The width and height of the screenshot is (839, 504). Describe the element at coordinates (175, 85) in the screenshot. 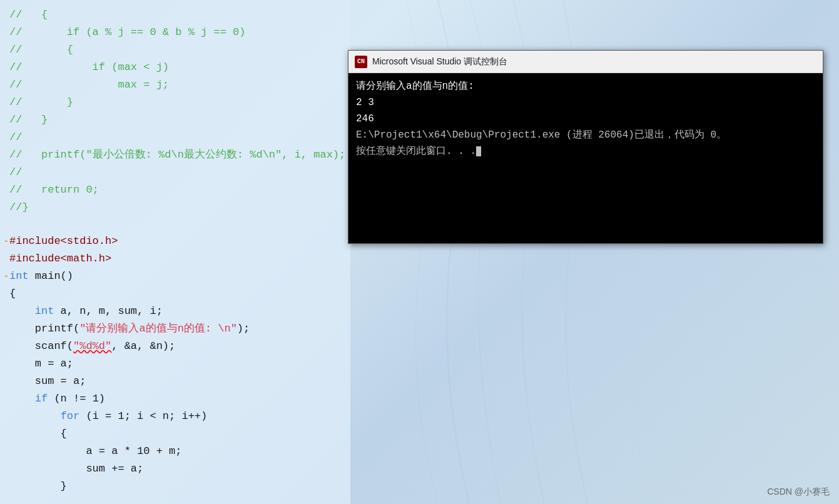

I see `code-line: // max = j;` at that location.